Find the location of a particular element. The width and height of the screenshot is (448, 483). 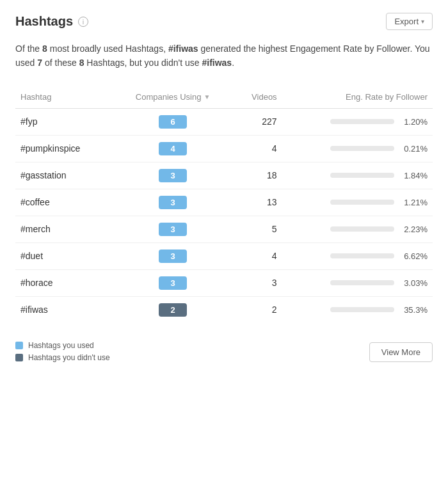

legend-not-used-icon is located at coordinates (19, 358).